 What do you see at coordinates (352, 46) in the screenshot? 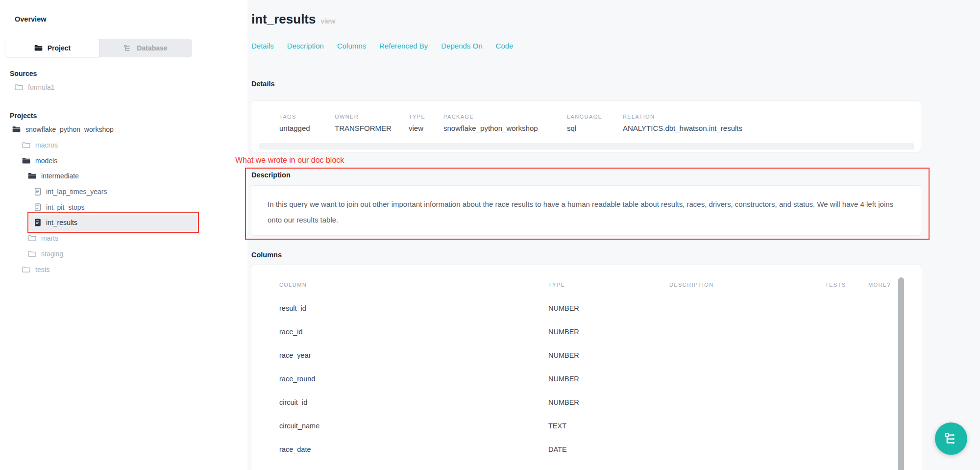
I see `tab-columns: Columns` at bounding box center [352, 46].